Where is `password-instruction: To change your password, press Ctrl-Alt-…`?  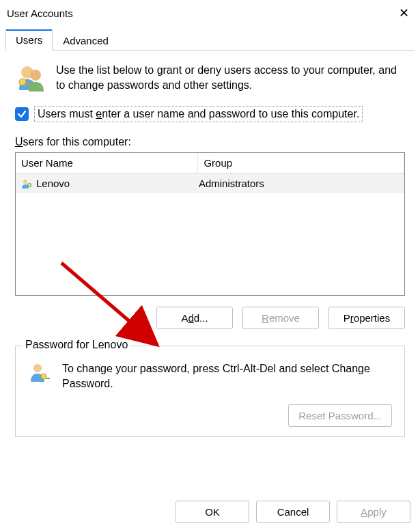 password-instruction: To change your password, press Ctrl-Alt-… is located at coordinates (227, 376).